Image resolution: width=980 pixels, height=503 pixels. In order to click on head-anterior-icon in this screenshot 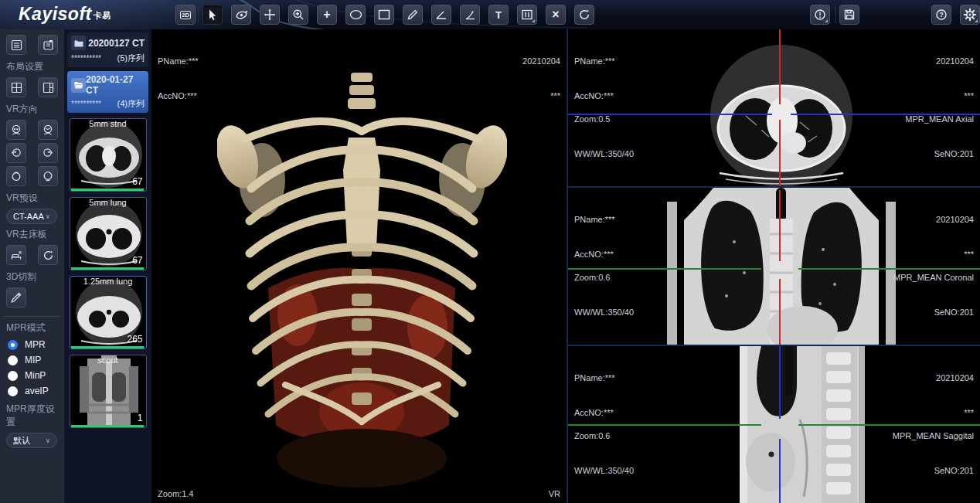, I will do `click(16, 130)`.